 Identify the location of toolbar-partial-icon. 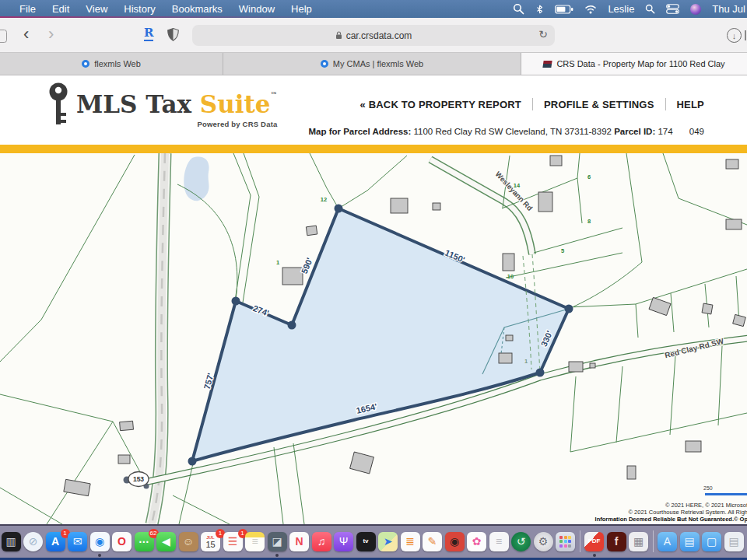
(745, 36).